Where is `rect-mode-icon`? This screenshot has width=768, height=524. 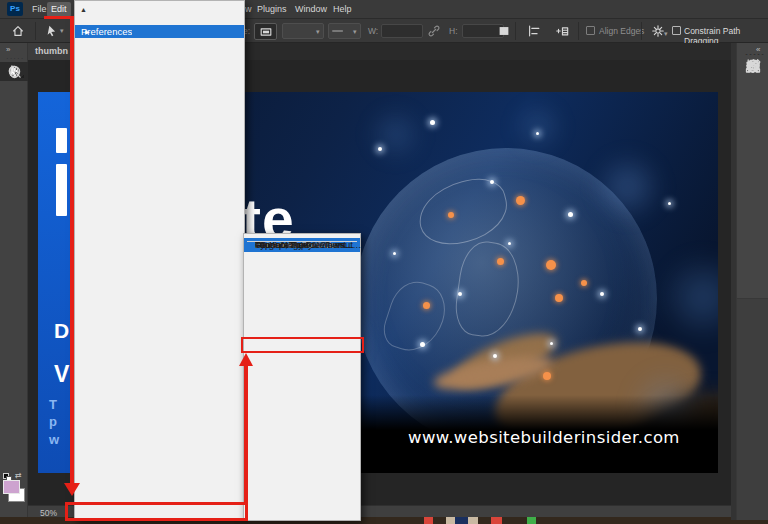
rect-mode-icon is located at coordinates (266, 32).